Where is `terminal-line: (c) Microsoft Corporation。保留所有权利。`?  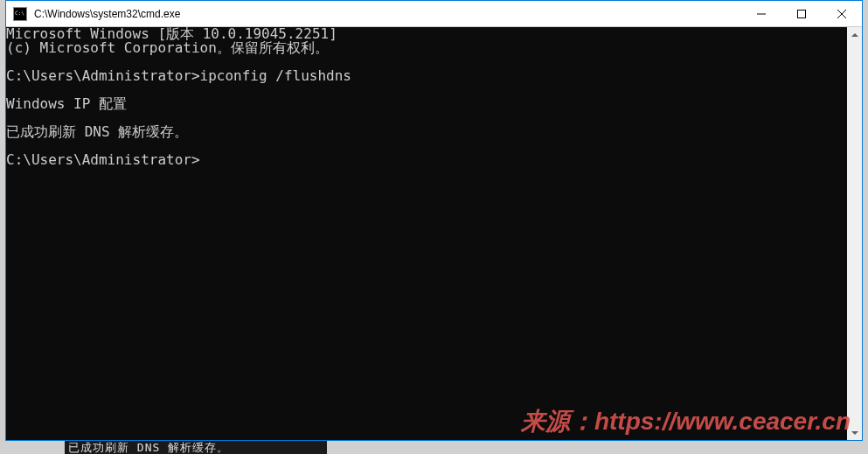 terminal-line: (c) Microsoft Corporation。保留所有权利。 is located at coordinates (168, 47).